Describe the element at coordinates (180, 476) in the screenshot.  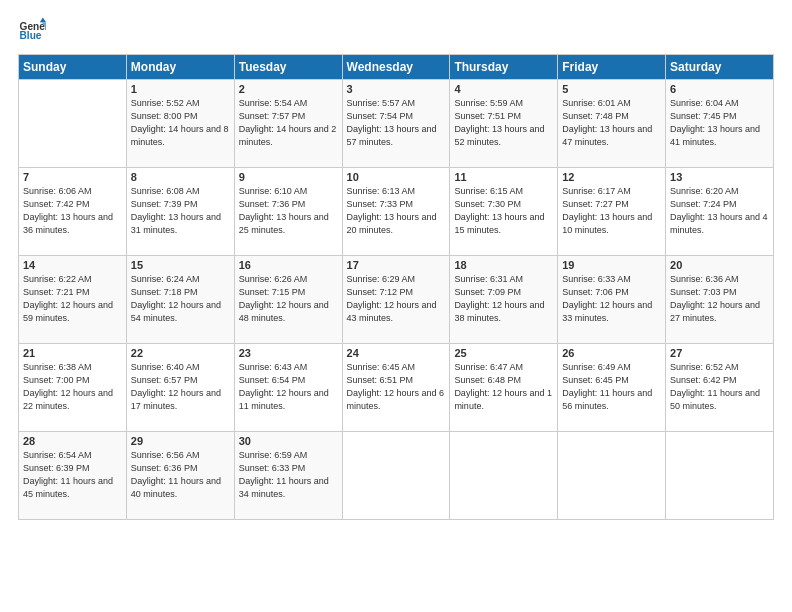
I see `calendar-cell: 29Sunrise: 6:56 AMSunset: 6:36 PMDayligh…` at that location.